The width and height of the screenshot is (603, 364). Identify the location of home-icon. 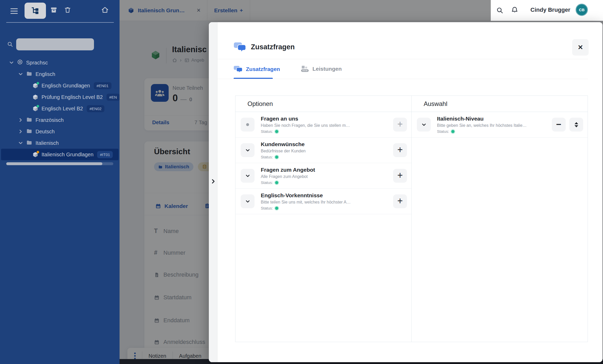
(105, 10).